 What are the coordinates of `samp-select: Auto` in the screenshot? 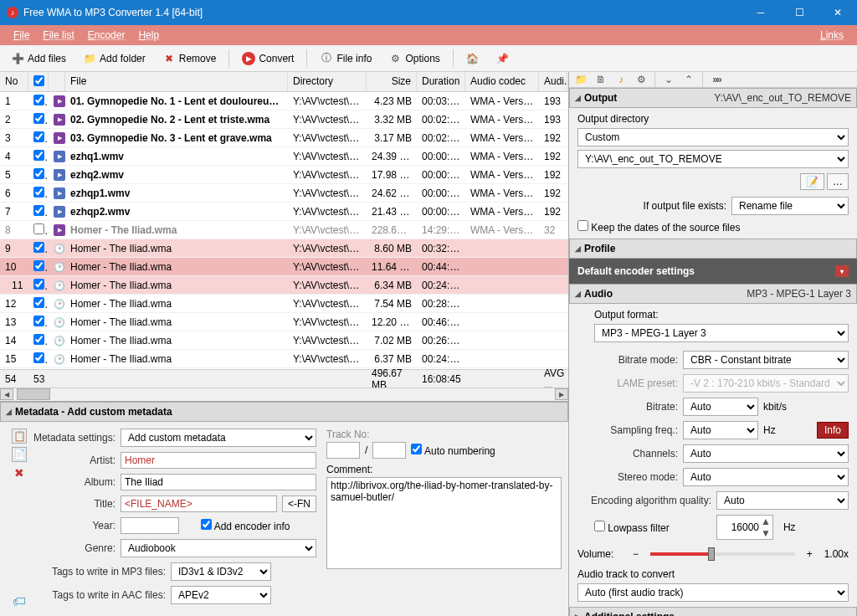 It's located at (721, 430).